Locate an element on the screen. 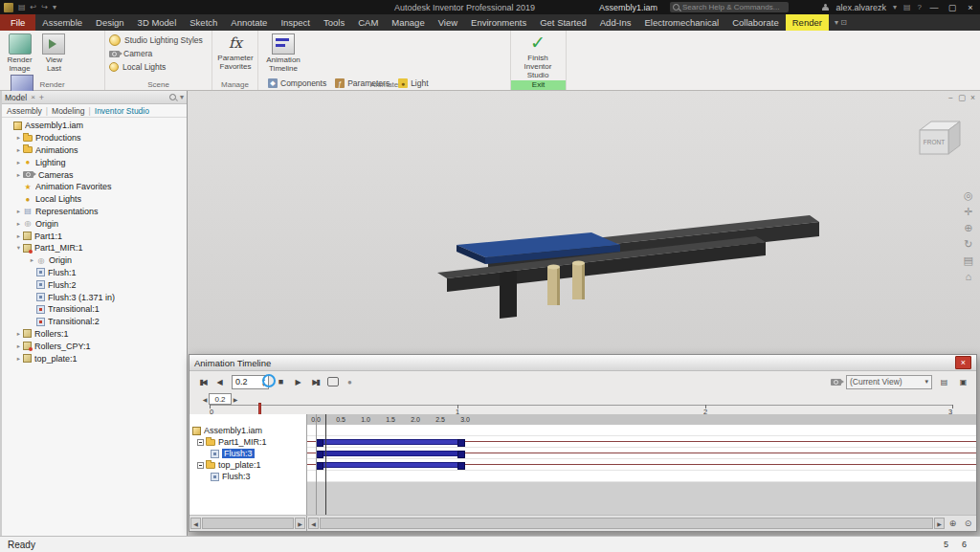 This screenshot has width=980, height=552. tab-3d-model: 3D Model is located at coordinates (157, 23).